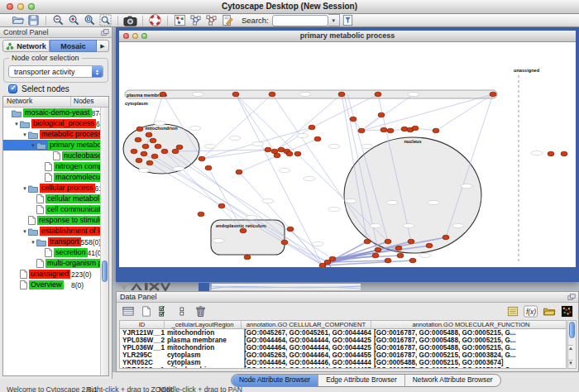  I want to click on node-color-dropdown: transporter activity ▲▼, so click(56, 71).